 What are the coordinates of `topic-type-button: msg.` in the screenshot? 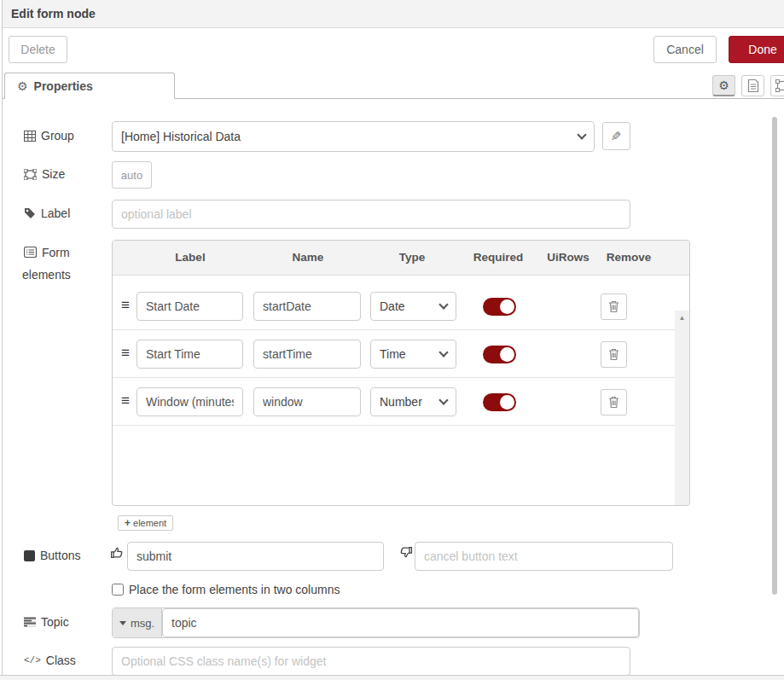 It's located at (137, 623).